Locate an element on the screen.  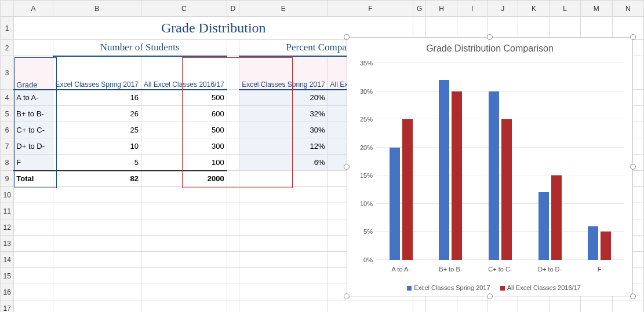
row-header: 5 is located at coordinates (7, 114).